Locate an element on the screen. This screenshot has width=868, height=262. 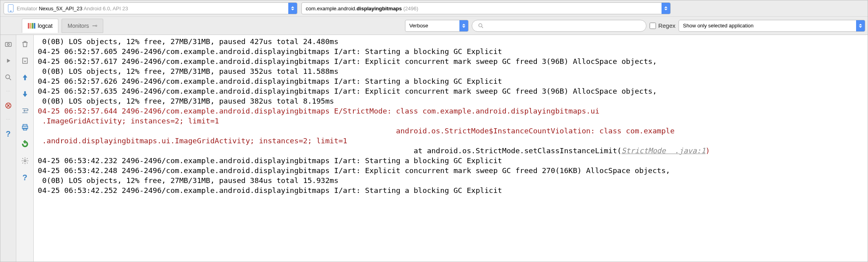
tab-logcat: logcat is located at coordinates (40, 26).